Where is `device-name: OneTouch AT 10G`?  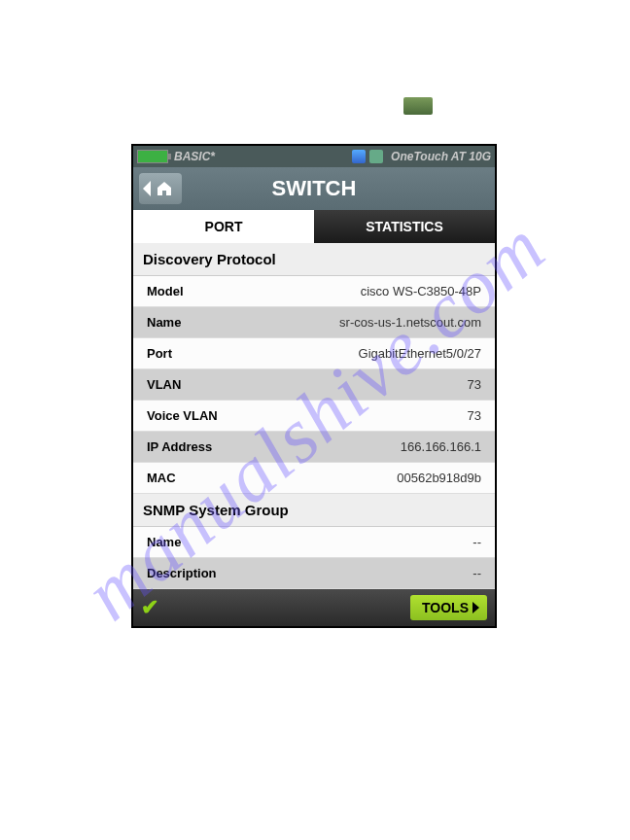 device-name: OneTouch AT 10G is located at coordinates (441, 157).